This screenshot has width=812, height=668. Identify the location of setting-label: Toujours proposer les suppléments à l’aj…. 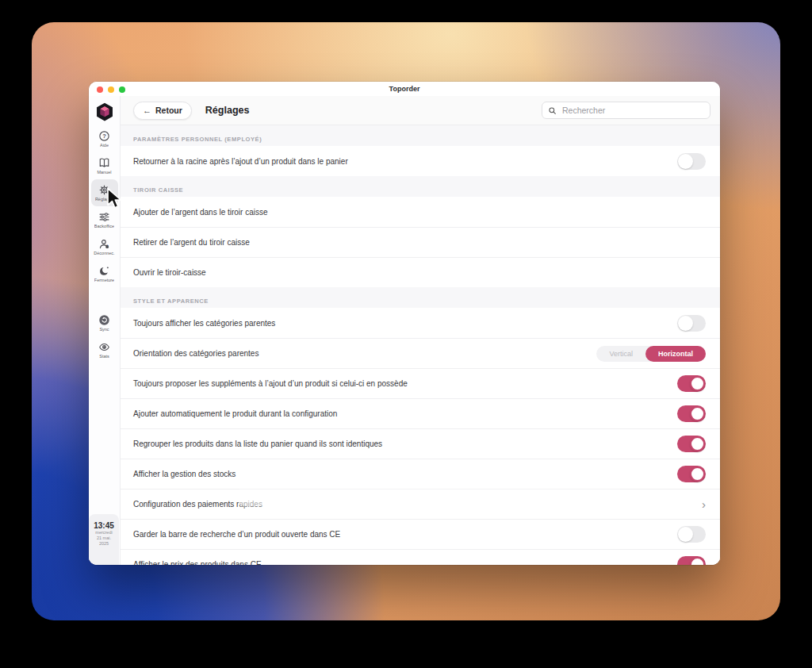
(405, 384).